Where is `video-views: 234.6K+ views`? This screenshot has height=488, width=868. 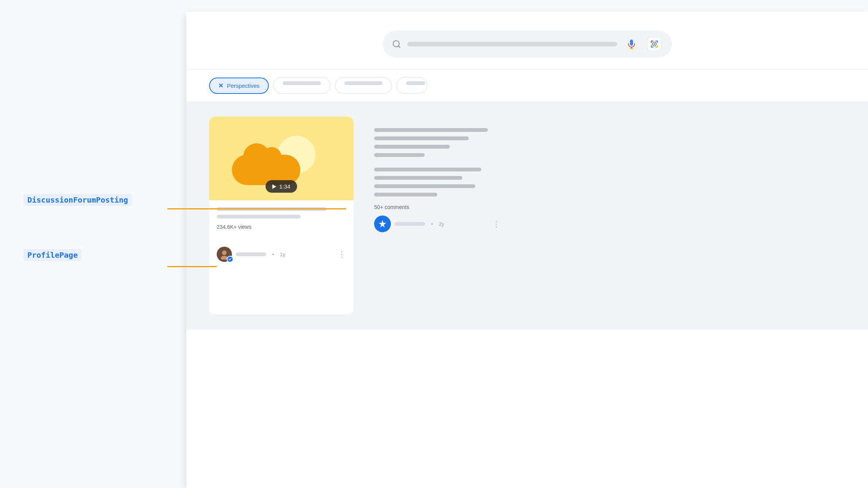
video-views: 234.6K+ views is located at coordinates (281, 227).